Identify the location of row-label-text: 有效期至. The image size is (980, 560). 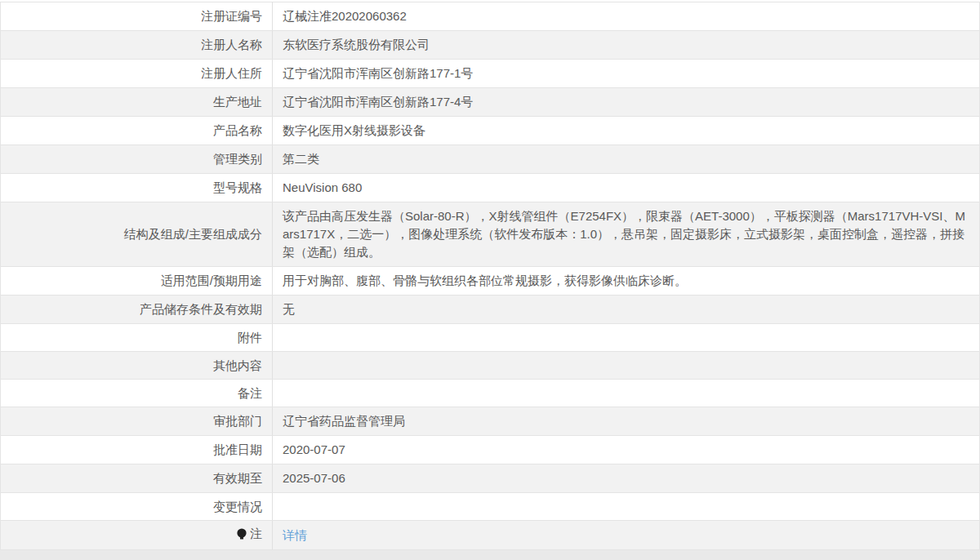
(238, 478).